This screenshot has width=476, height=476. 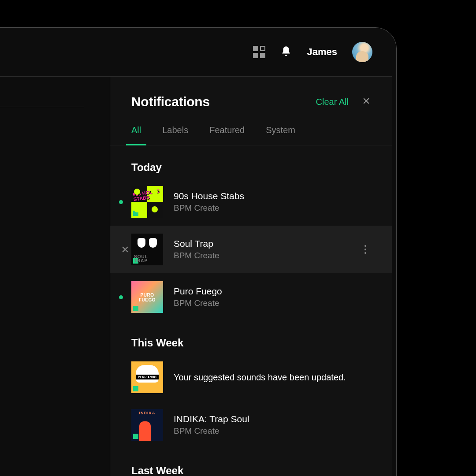 I want to click on close-icon, so click(x=366, y=102).